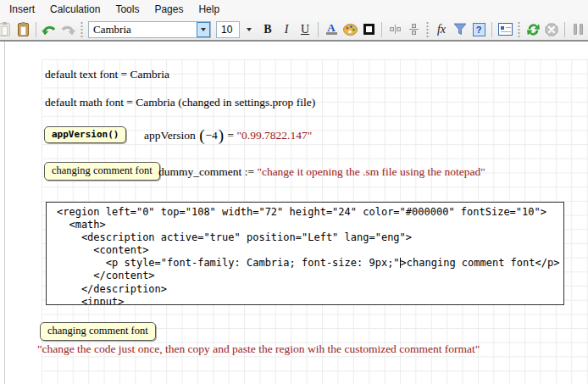  What do you see at coordinates (322, 172) in the screenshot?
I see `math-region-dummy-comment: dummy_comment := "change it opening the …` at bounding box center [322, 172].